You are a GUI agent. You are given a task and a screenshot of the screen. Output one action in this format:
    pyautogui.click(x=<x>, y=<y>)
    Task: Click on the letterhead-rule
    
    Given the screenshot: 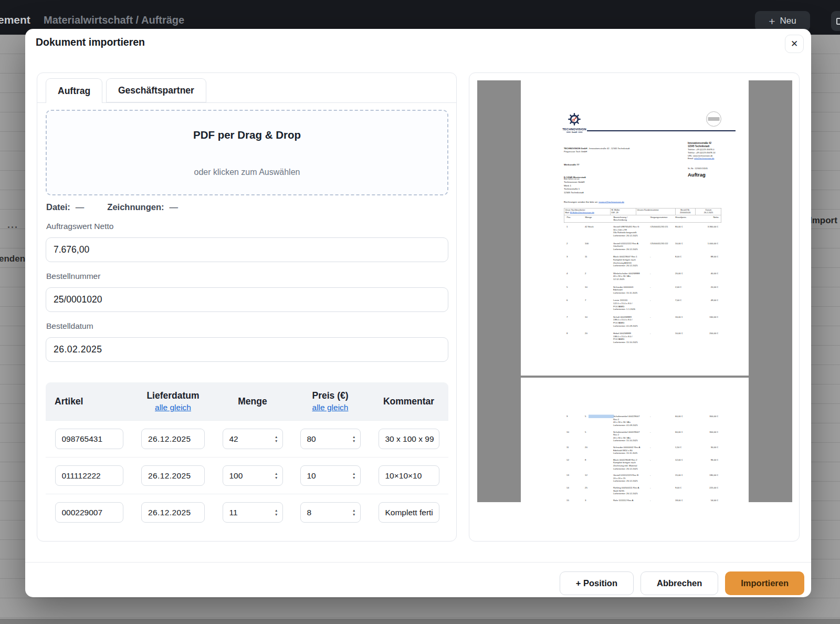 What is the action you would take?
    pyautogui.click(x=662, y=131)
    